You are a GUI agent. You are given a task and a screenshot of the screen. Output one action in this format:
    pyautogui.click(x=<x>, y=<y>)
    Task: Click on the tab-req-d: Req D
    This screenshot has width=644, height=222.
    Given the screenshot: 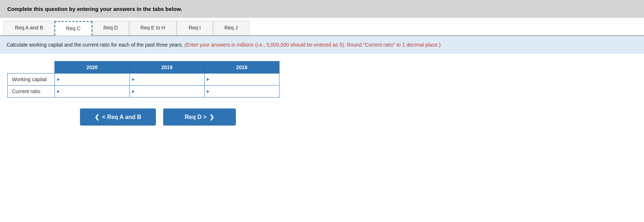 What is the action you would take?
    pyautogui.click(x=111, y=28)
    